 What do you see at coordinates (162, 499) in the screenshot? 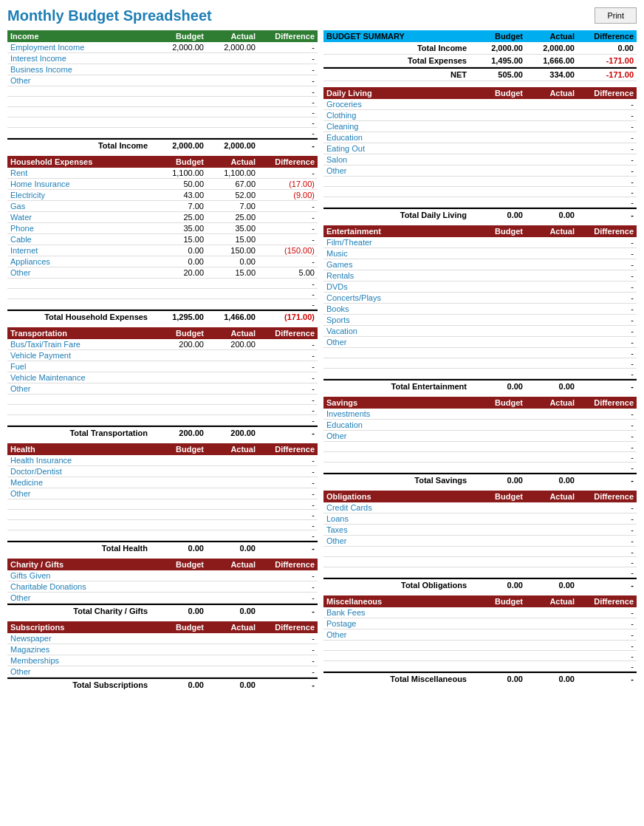
I see `health-section: Health Budget Actual Difference Health I…` at bounding box center [162, 499].